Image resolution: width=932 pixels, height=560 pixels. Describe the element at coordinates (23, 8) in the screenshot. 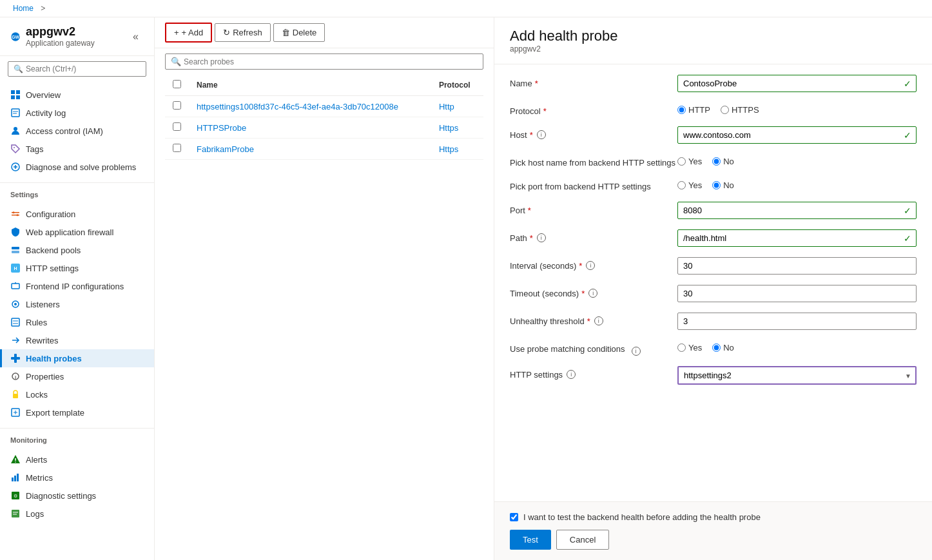

I see `breadcrumb-home: Home` at that location.